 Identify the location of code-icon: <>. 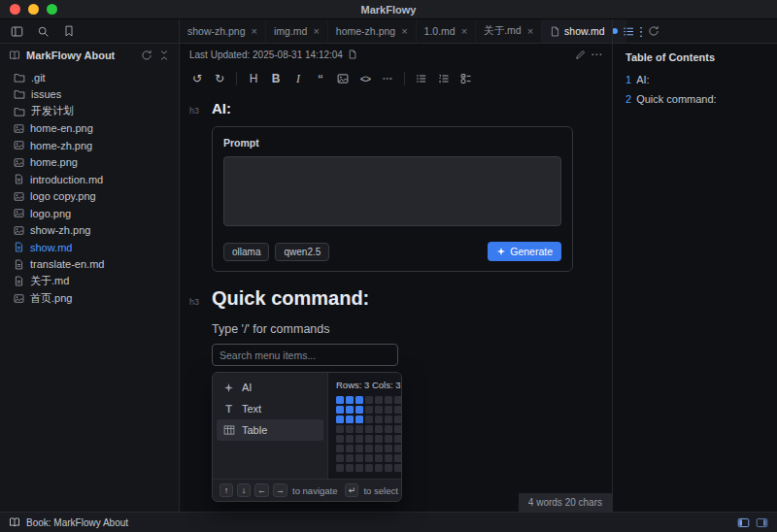
(365, 79).